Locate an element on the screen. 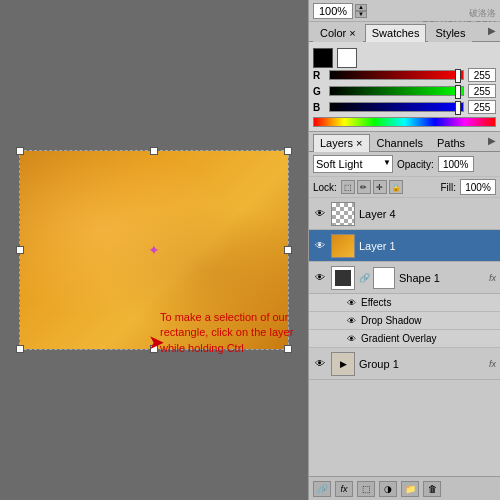 This screenshot has width=500, height=500. blend-select-wrapper: Soft Light ▼ is located at coordinates (353, 164).